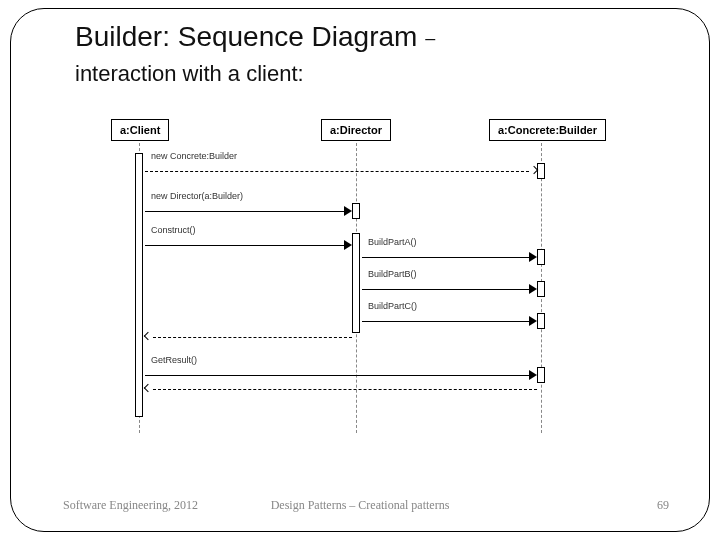  What do you see at coordinates (341, 390) in the screenshot?
I see `msg-return-result` at bounding box center [341, 390].